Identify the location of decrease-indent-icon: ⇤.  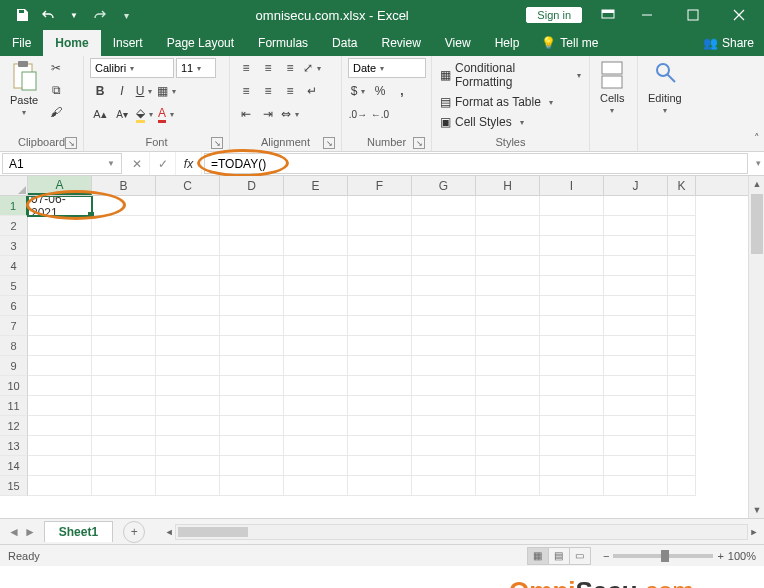
(246, 114).